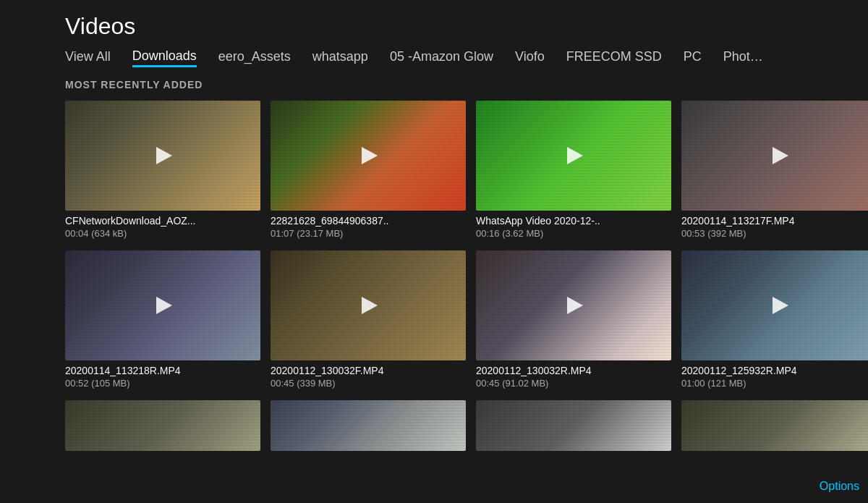 The height and width of the screenshot is (503, 868). I want to click on nav-item-viofo: Viofo, so click(529, 56).